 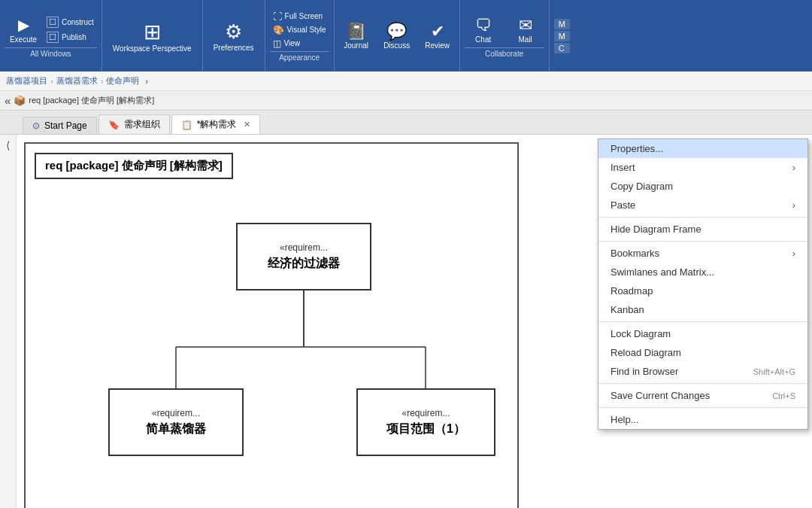 I want to click on context-menu-copy-diagram: Copy Diagram, so click(x=703, y=187).